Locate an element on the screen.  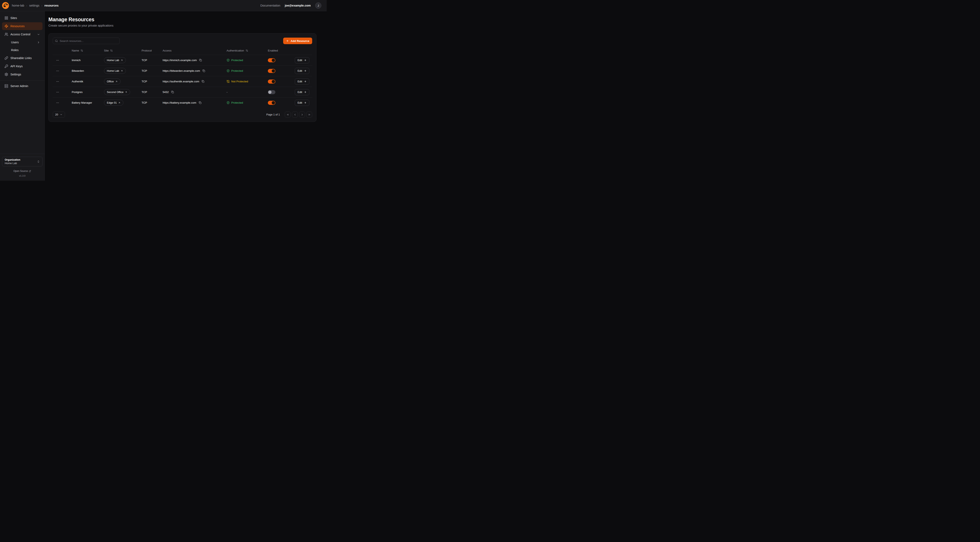
user-email: joe@example.com is located at coordinates (298, 5).